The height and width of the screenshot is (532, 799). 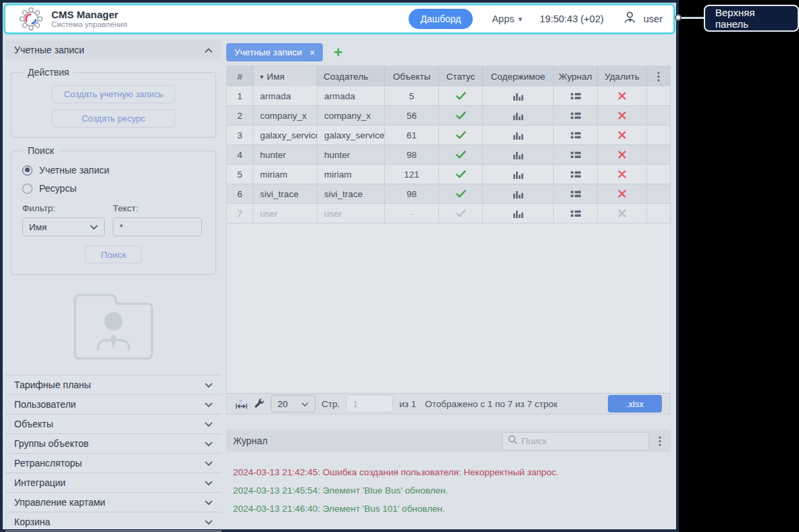 I want to click on cell-creator: user, so click(x=351, y=213).